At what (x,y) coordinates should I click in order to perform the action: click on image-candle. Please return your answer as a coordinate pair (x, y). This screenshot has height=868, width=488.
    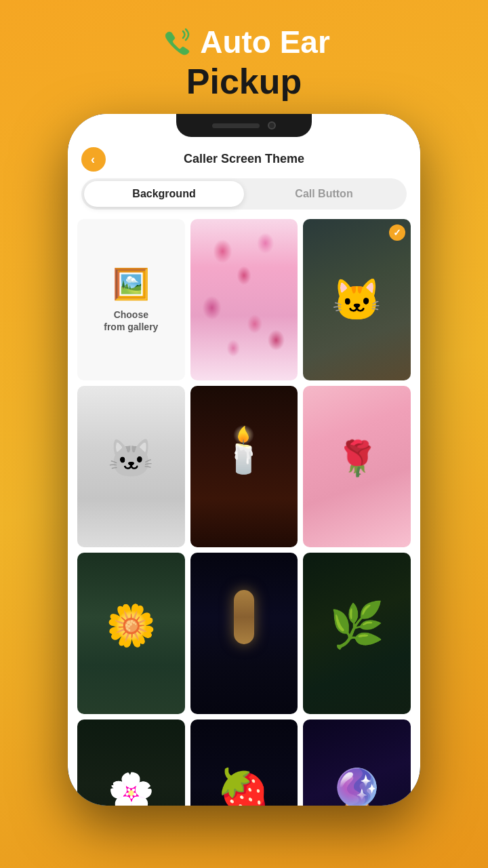
    Looking at the image, I should click on (244, 467).